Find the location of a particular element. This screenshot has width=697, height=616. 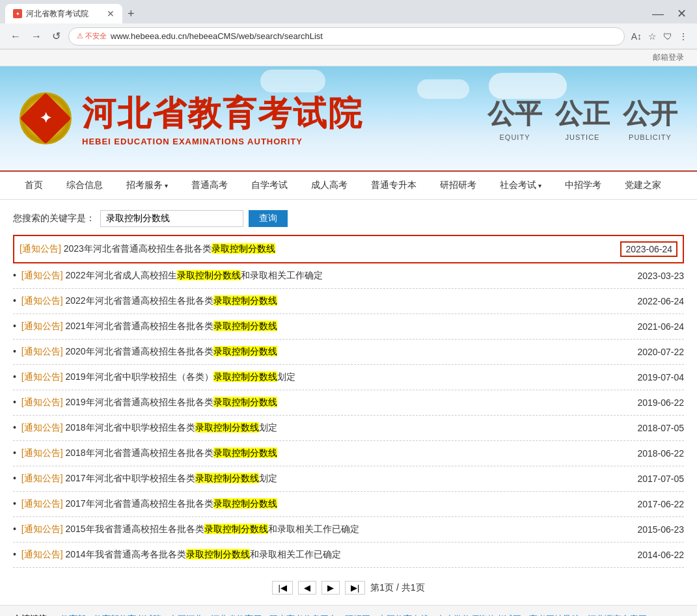

result-date-12: 2015-06-23 is located at coordinates (661, 529).